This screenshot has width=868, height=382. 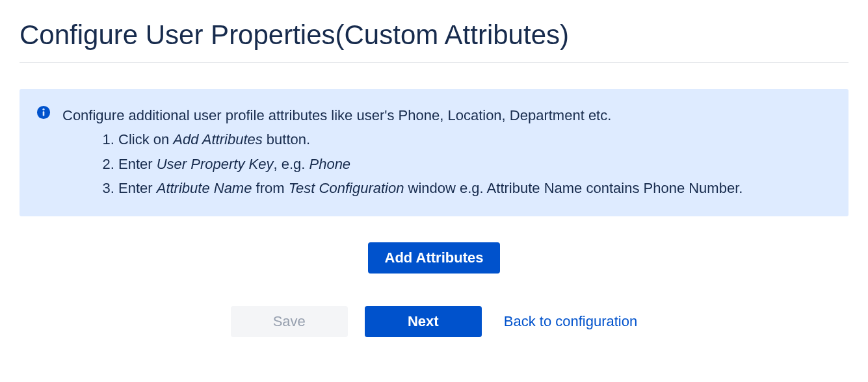 I want to click on info-step: Enter Attribute Name from Test Configura…, so click(x=430, y=188).